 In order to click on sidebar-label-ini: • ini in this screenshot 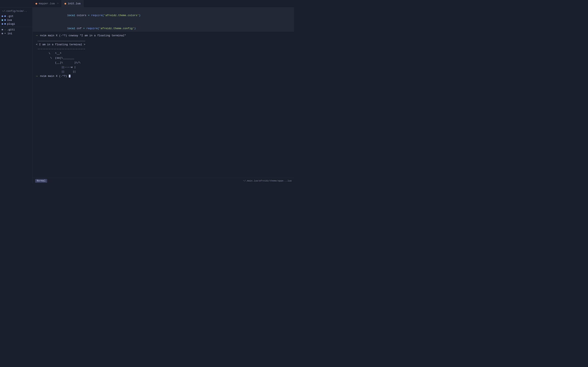, I will do `click(8, 33)`.